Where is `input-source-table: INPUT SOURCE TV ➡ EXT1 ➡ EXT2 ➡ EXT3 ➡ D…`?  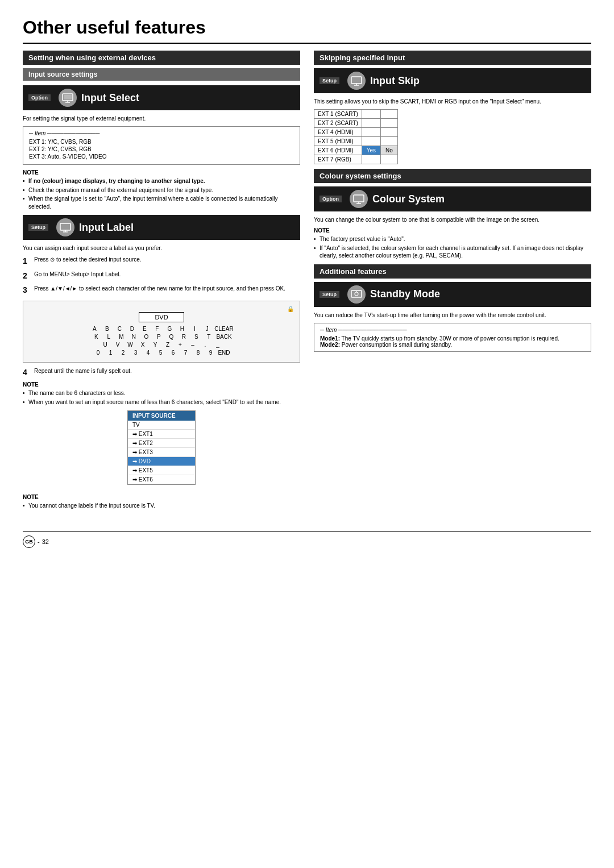
input-source-table: INPUT SOURCE TV ➡ EXT1 ➡ EXT2 ➡ EXT3 ➡ D… is located at coordinates (161, 448).